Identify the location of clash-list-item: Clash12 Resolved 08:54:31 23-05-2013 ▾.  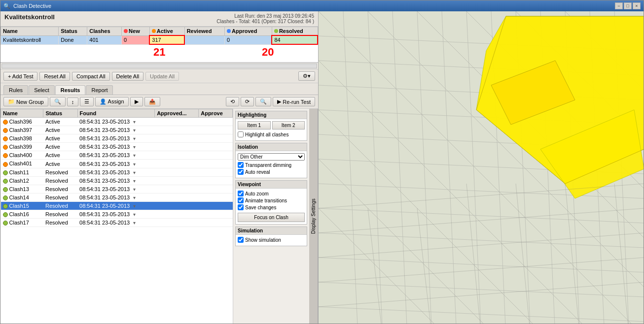
(117, 180).